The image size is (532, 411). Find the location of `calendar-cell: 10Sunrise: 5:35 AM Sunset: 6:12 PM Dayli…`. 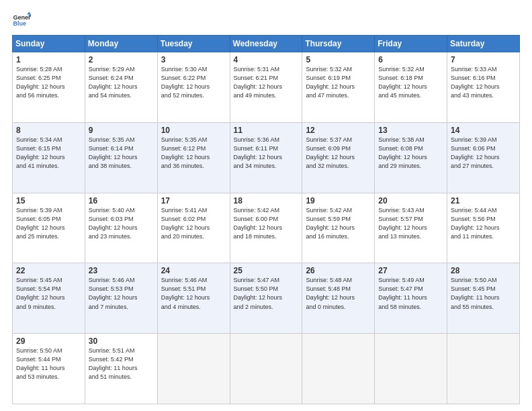

calendar-cell: 10Sunrise: 5:35 AM Sunset: 6:12 PM Dayli… is located at coordinates (193, 157).